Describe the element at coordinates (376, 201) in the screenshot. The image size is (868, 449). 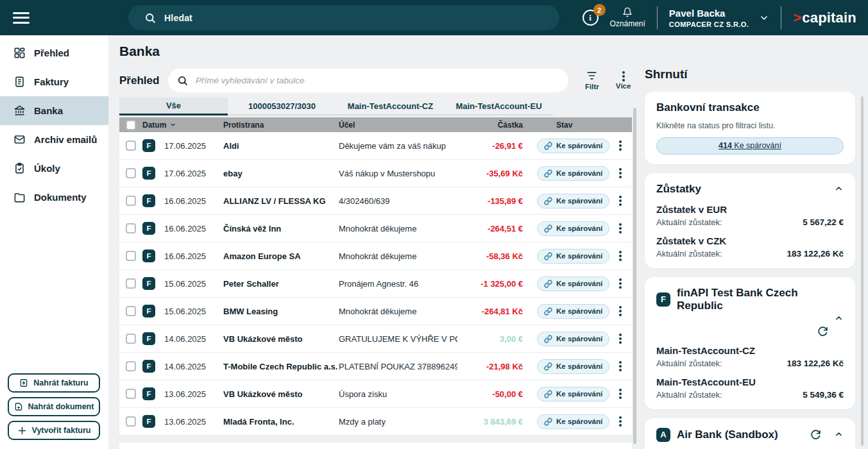
I see `table-row: F 16.06.2025 ALLIANZ LV / FLESSA KG 4/30…` at that location.